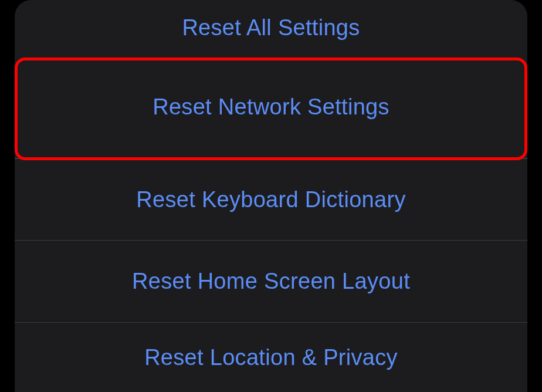 This screenshot has height=392, width=542. I want to click on reset-all-settings-button: Reset All Settings, so click(271, 28).